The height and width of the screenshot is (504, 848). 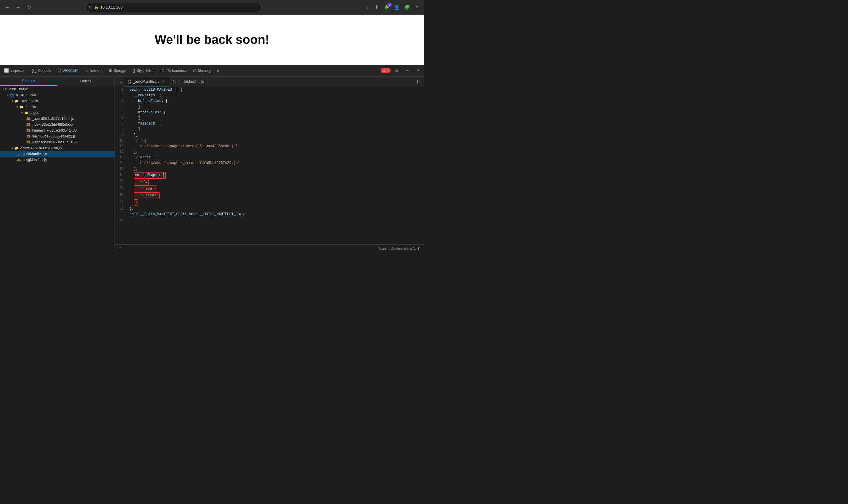 I want to click on tab-close-1: ✕, so click(x=163, y=82).